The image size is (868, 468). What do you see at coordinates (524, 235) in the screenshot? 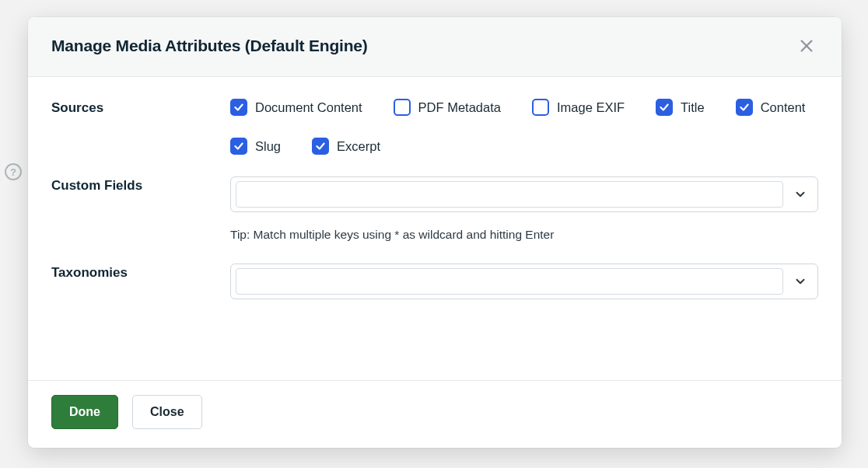
I see `custom-fields-tip: Tip: Match multiple keys using * as wild…` at bounding box center [524, 235].